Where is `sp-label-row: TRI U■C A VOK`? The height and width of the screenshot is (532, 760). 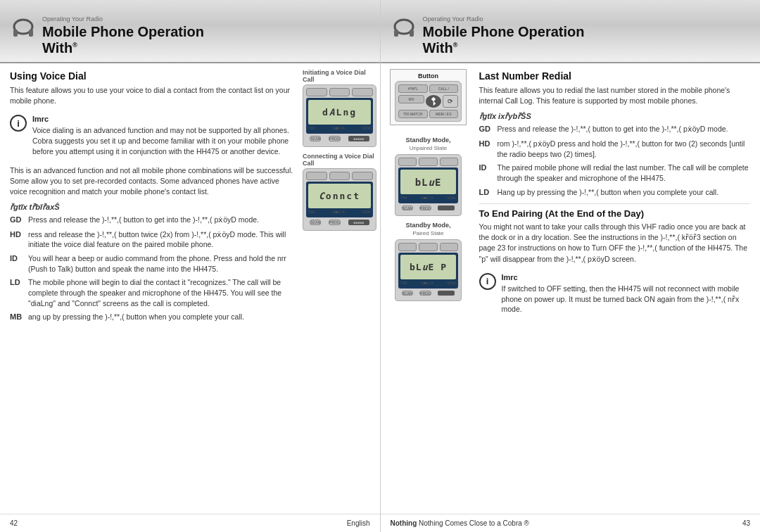 sp-label-row: TRI U■C A VOK is located at coordinates (428, 283).